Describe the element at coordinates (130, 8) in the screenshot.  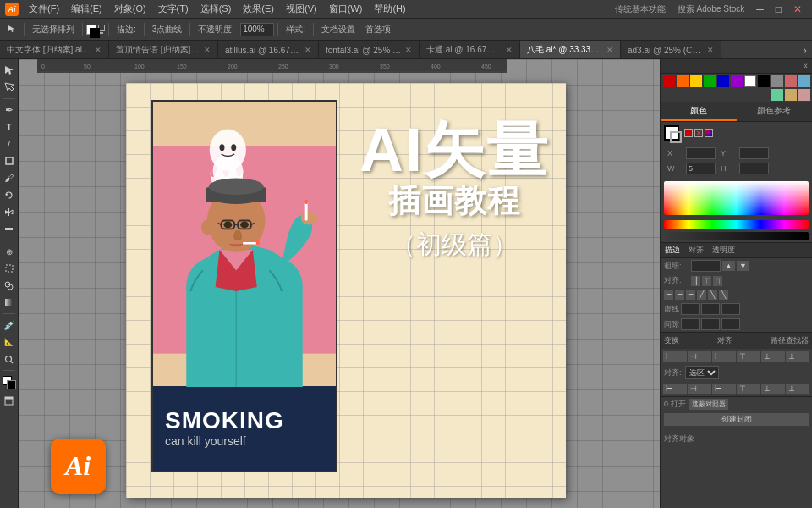
I see `menu-object: 对象(O)` at that location.